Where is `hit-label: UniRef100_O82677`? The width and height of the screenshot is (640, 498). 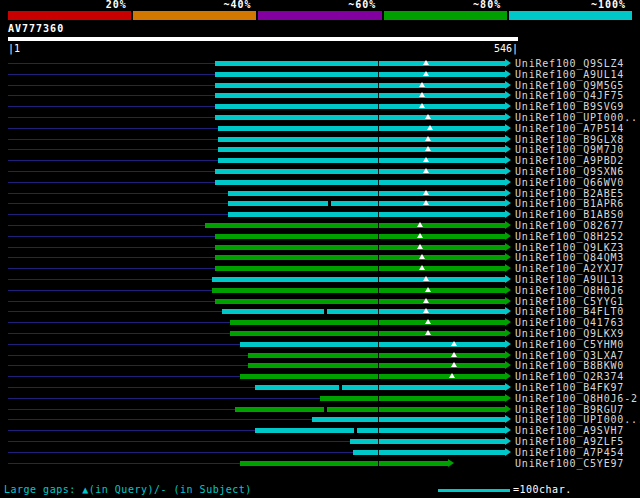 hit-label: UniRef100_O82677 is located at coordinates (570, 226).